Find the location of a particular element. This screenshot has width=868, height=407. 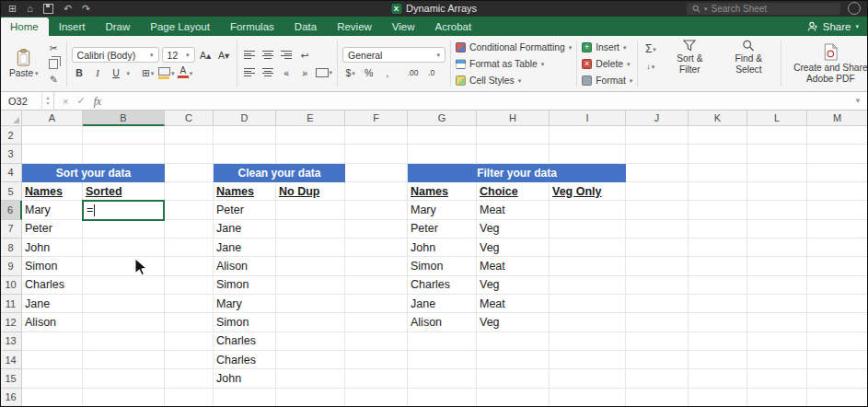

cell-E7 is located at coordinates (311, 229).